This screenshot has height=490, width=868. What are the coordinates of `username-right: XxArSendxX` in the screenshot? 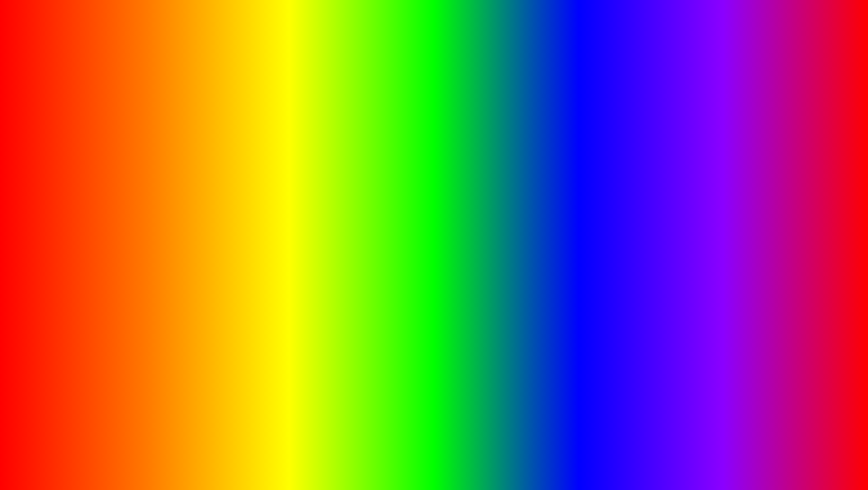 It's located at (664, 165).